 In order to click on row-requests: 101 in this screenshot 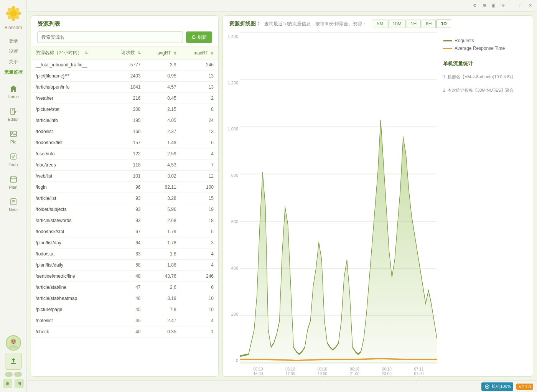, I will do `click(127, 176)`.